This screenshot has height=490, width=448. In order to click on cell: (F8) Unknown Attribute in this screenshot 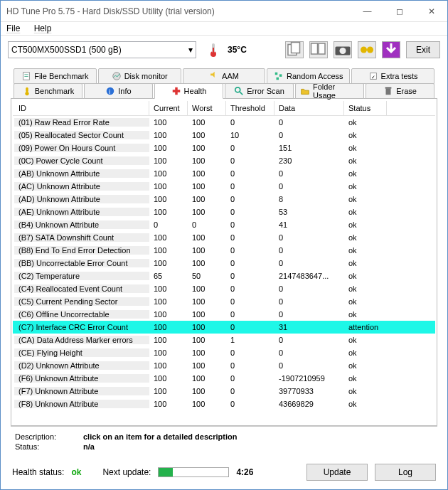, I will do `click(82, 404)`.